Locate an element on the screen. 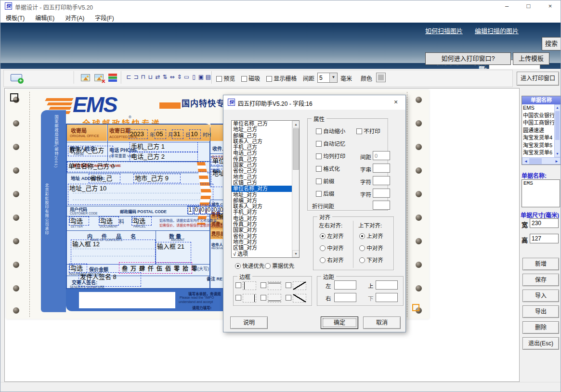 The width and height of the screenshot is (561, 392). field-list-item: 手机_己方 is located at coordinates (262, 147).